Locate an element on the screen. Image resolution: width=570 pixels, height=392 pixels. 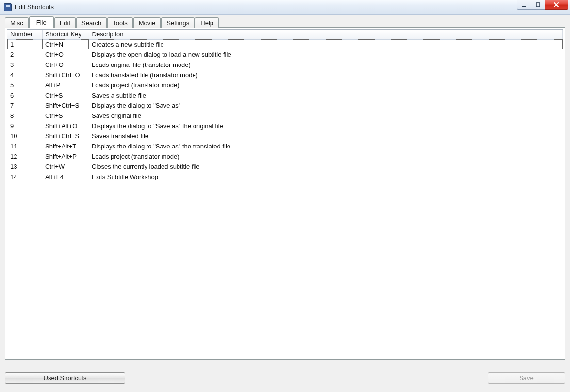
table-row: 14Alt+F4Exits Subtitle Workshop is located at coordinates (285, 177).